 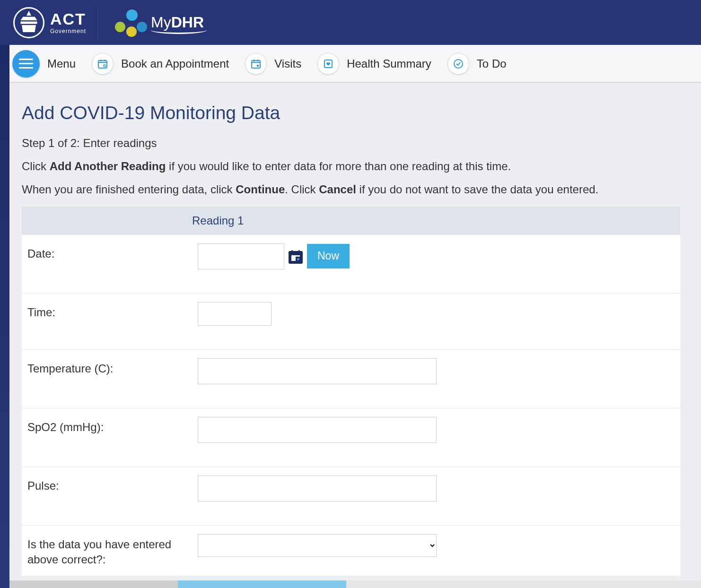 I want to click on pulse-label: Pulse:, so click(x=110, y=489).